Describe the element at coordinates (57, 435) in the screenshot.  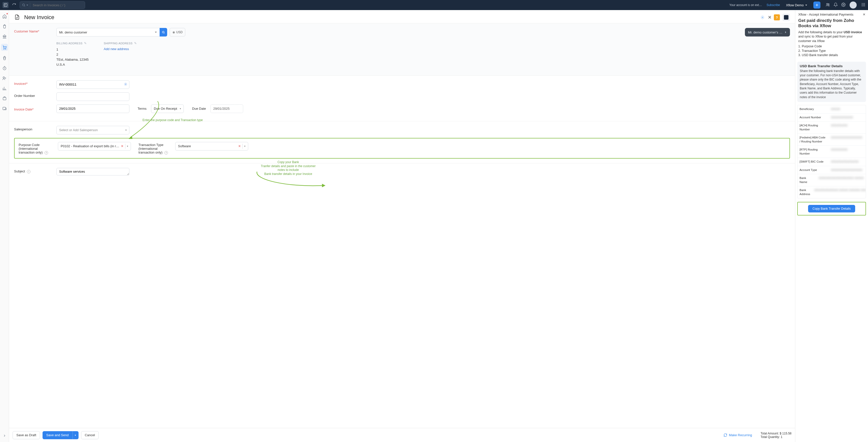
I see `save-and-send-button: Save and Send` at that location.